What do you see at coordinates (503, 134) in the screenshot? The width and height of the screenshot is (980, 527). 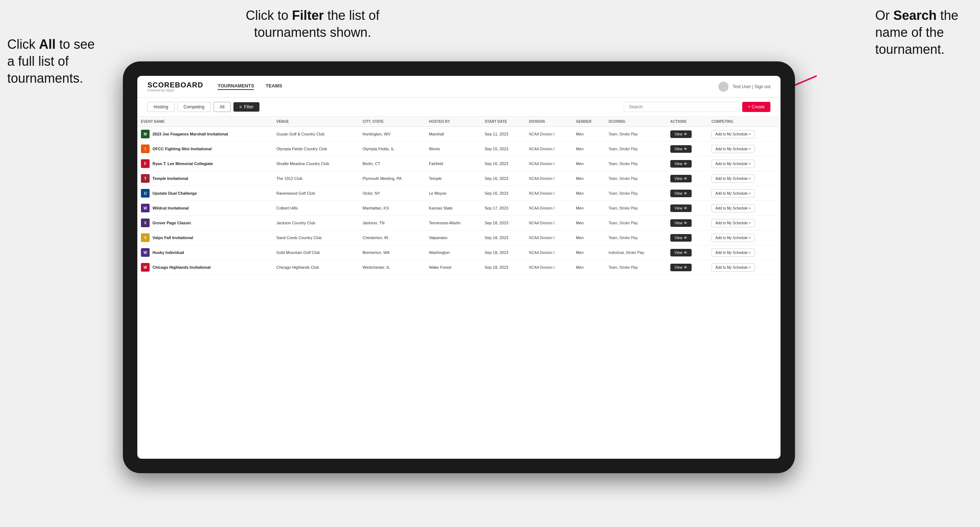 I see `cell-date-0: Sep 11, 2023` at bounding box center [503, 134].